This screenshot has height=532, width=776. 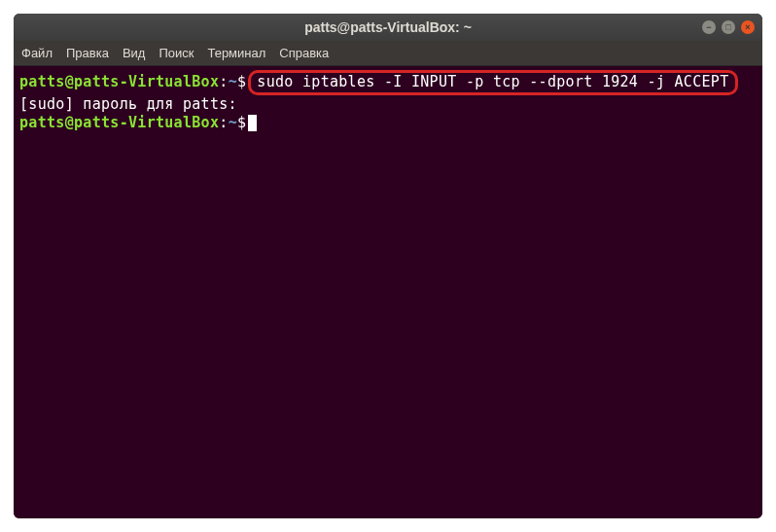 I want to click on sudo-prompt: [sudo] пароль для patts:, so click(x=132, y=105).